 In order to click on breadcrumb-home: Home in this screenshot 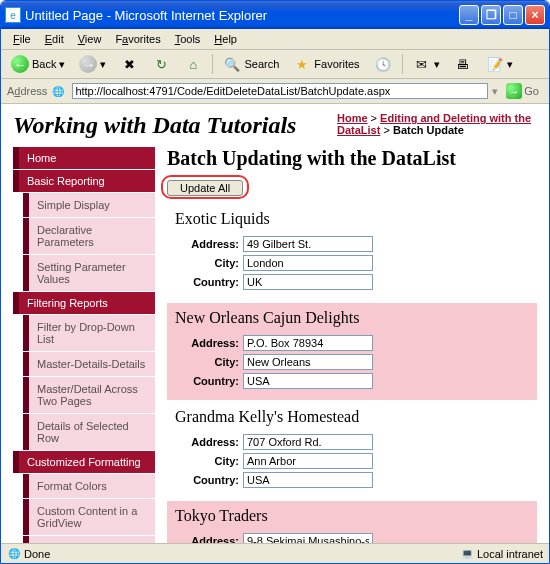, I will do `click(352, 118)`.